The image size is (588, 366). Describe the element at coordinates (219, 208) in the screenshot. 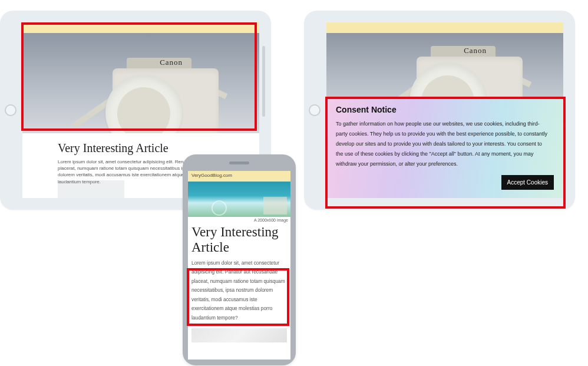

I see `bicycle-icon` at that location.